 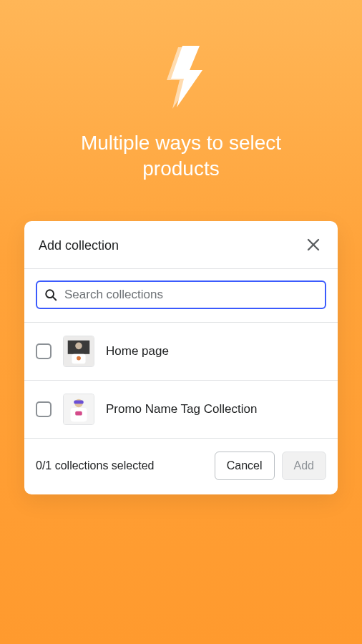 I want to click on close-icon, so click(x=313, y=246).